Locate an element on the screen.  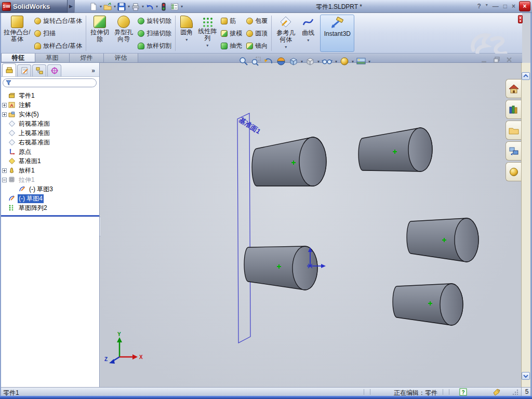
tree-item-sketch4: (-) 草图4 is located at coordinates (50, 198).